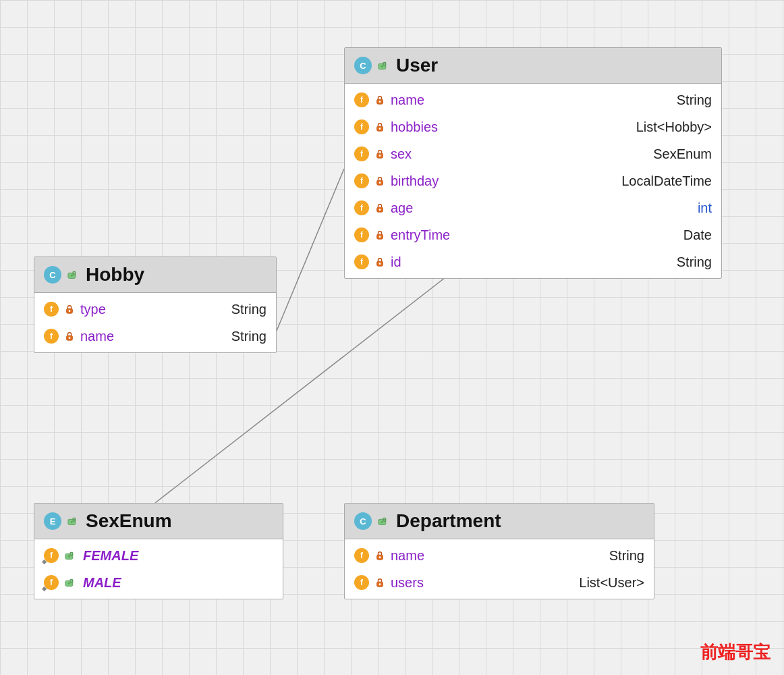 The image size is (784, 675). What do you see at coordinates (362, 181) in the screenshot?
I see `user-birthday-badge: f` at bounding box center [362, 181].